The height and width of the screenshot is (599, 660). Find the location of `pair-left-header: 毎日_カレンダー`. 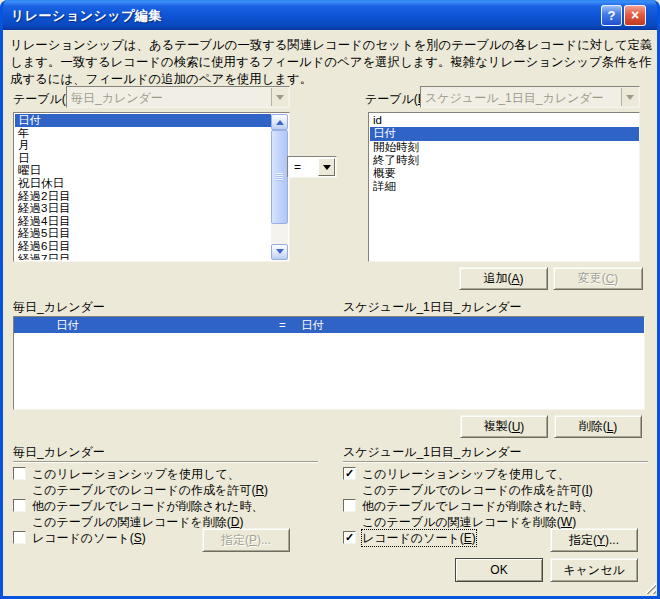

pair-left-header: 毎日_カレンダー is located at coordinates (59, 308).